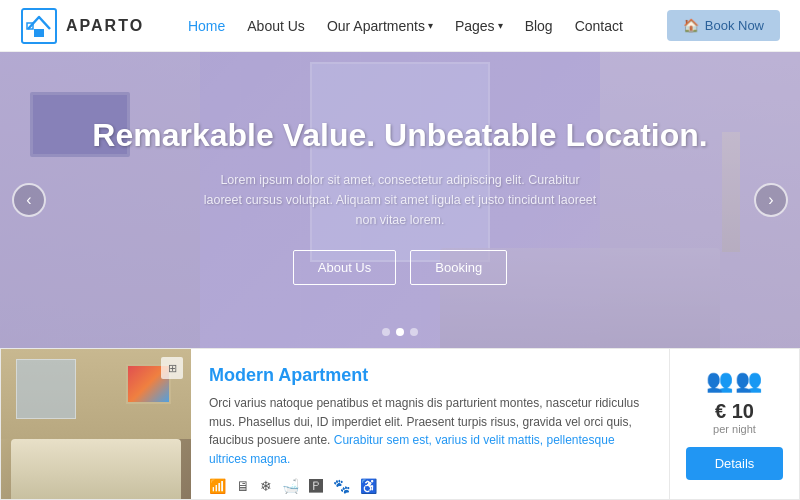 Image resolution: width=800 pixels, height=500 pixels. What do you see at coordinates (172, 368) in the screenshot?
I see `image-icon: ⊞` at bounding box center [172, 368].